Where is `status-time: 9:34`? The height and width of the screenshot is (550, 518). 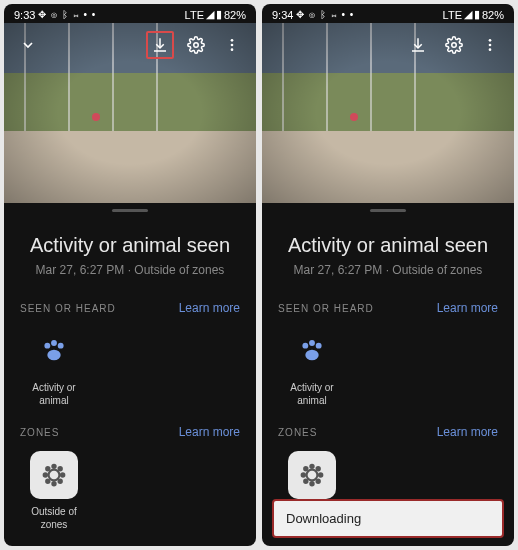
status-time: 9:34 is located at coordinates (282, 15).